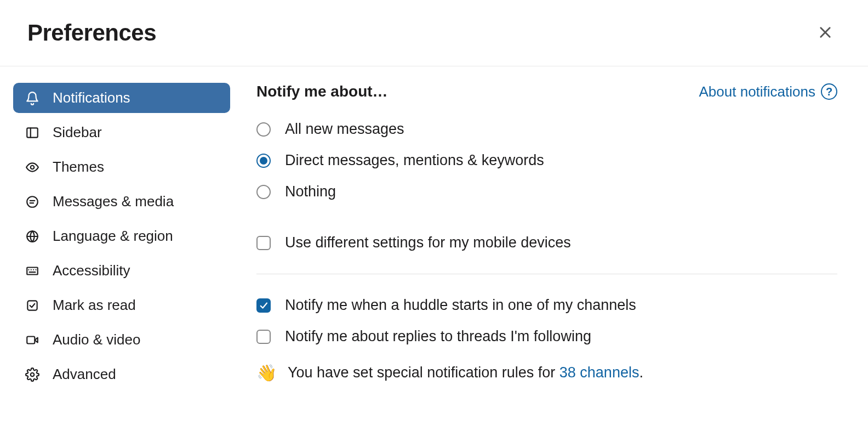 The width and height of the screenshot is (868, 441). I want to click on radio-label: Nothing, so click(310, 192).